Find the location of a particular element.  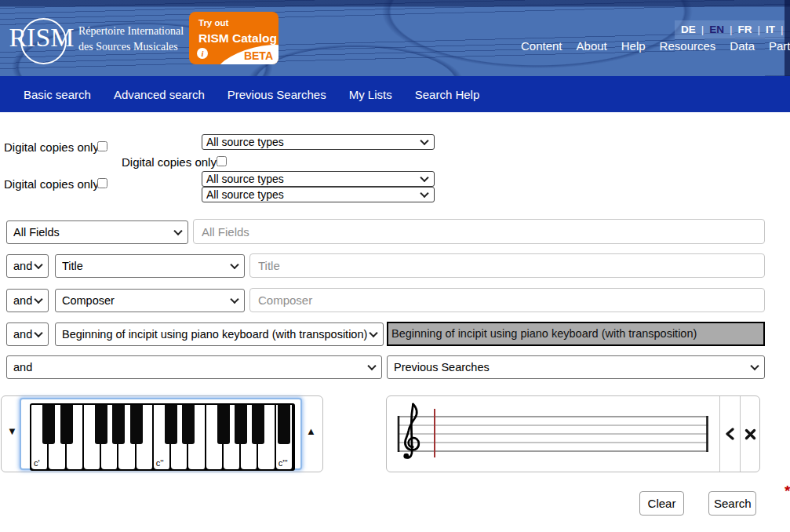

source-type-select-1-wrap: All source types is located at coordinates (319, 142).